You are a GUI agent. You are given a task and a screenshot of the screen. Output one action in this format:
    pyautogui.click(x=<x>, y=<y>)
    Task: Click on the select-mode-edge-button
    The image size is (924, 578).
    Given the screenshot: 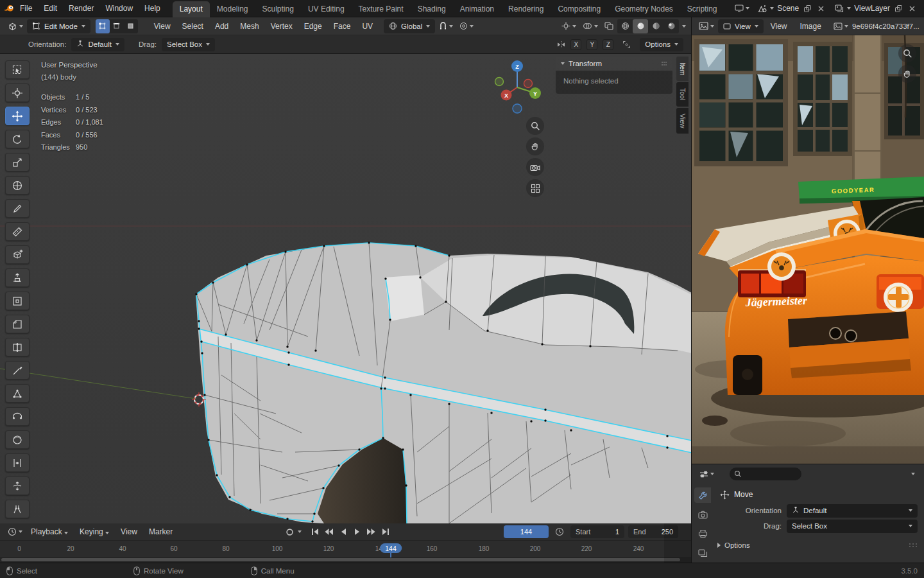 What is the action you would take?
    pyautogui.click(x=117, y=26)
    